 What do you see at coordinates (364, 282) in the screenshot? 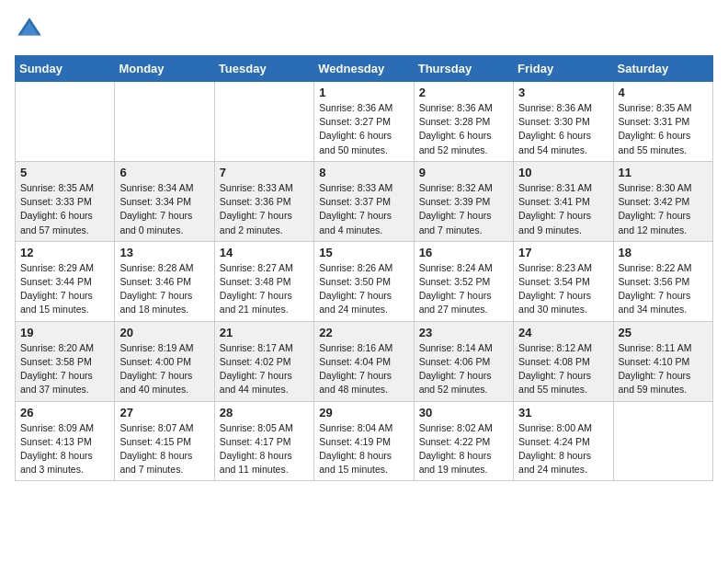
I see `calendar-week-row: 12Sunrise: 8:29 AM Sunset: 3:44 PM Dayli…` at bounding box center [364, 282].